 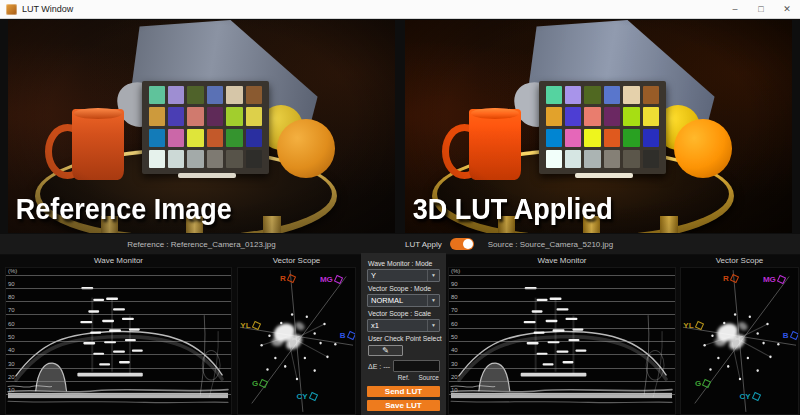 I want to click on wave-mode-label: Wave Monitor : Mode, so click(x=404, y=264).